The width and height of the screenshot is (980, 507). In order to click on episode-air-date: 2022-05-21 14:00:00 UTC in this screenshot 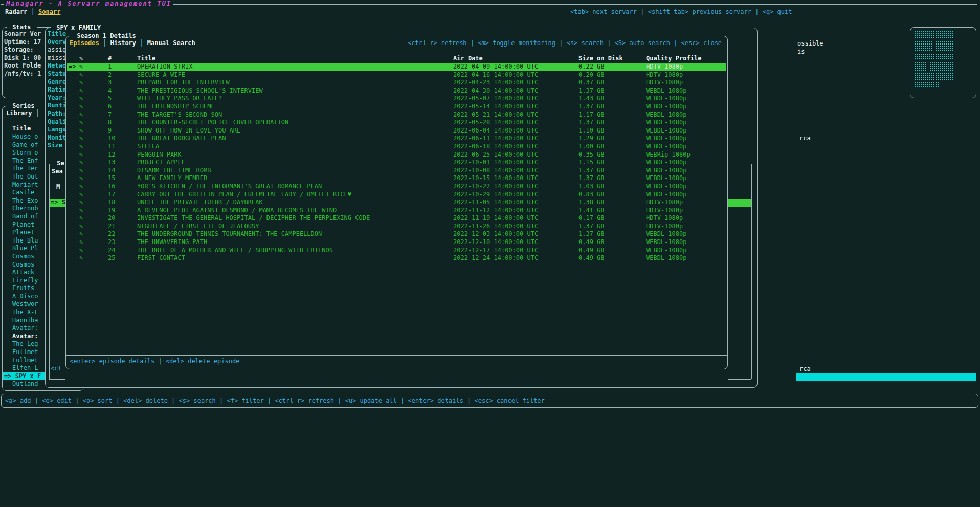, I will do `click(496, 115)`.